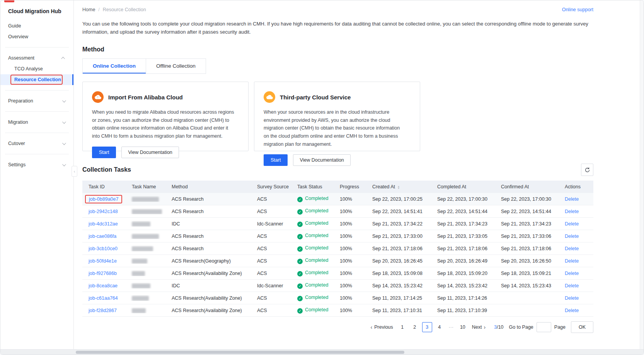 The width and height of the screenshot is (644, 355). What do you see at coordinates (335, 128) in the screenshot?
I see `card-description: When your source resources are in the cl…` at bounding box center [335, 128].